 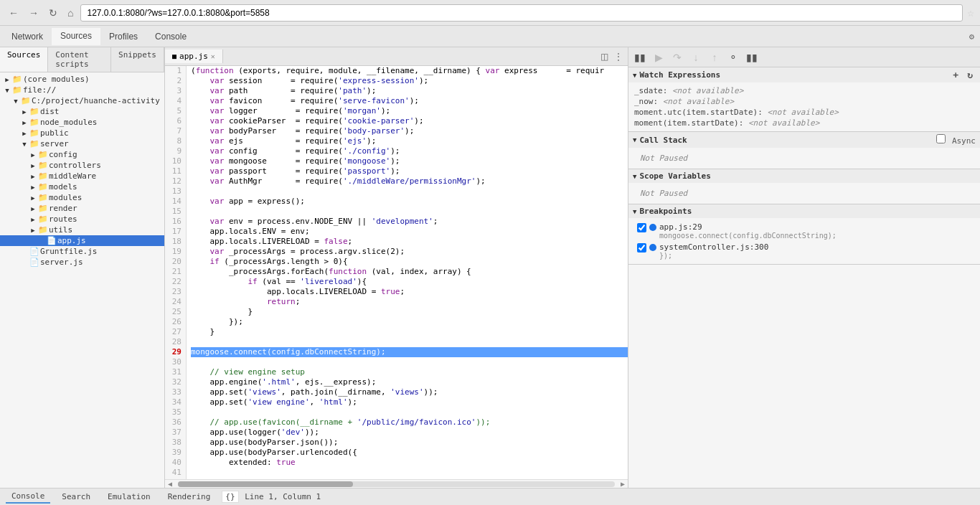 I want to click on scope-variables-title: Scope Variables, so click(x=674, y=176).